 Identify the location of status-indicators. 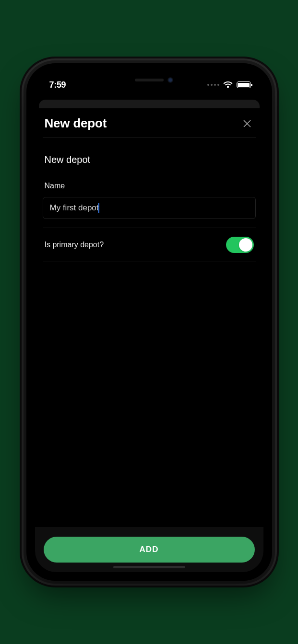
(229, 85).